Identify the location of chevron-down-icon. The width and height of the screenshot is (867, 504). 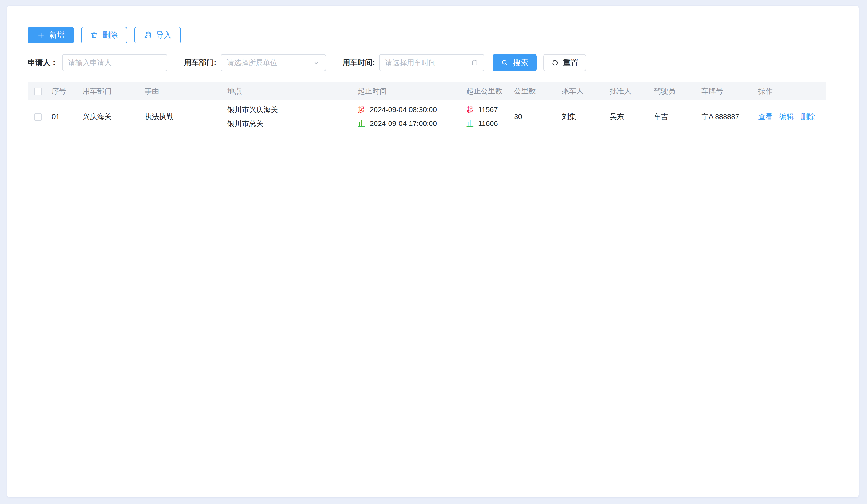
(317, 63).